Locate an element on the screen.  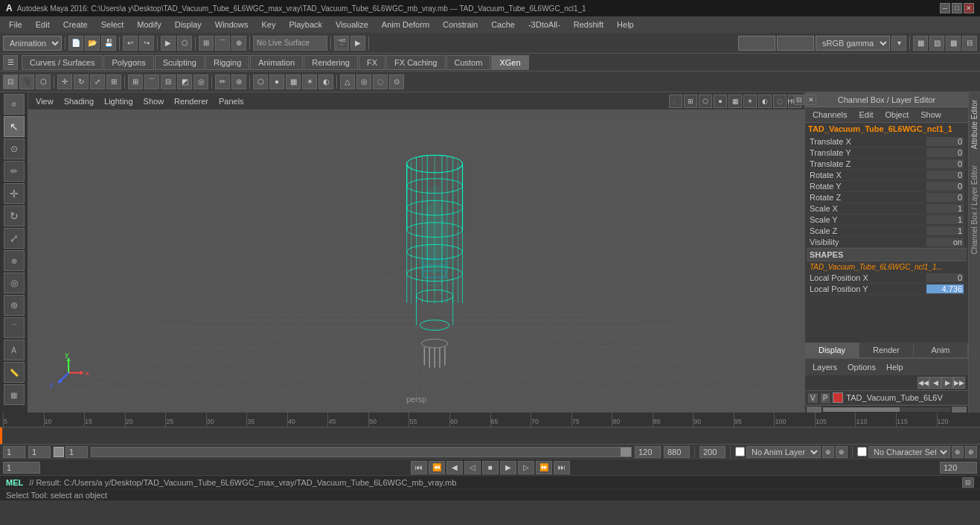
char-set-btn2: ⊕ is located at coordinates (971, 452).